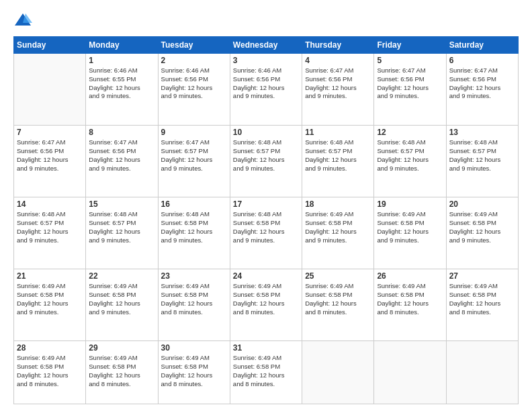 Image resolution: width=532 pixels, height=411 pixels. What do you see at coordinates (122, 60) in the screenshot?
I see `day-number: 1` at bounding box center [122, 60].